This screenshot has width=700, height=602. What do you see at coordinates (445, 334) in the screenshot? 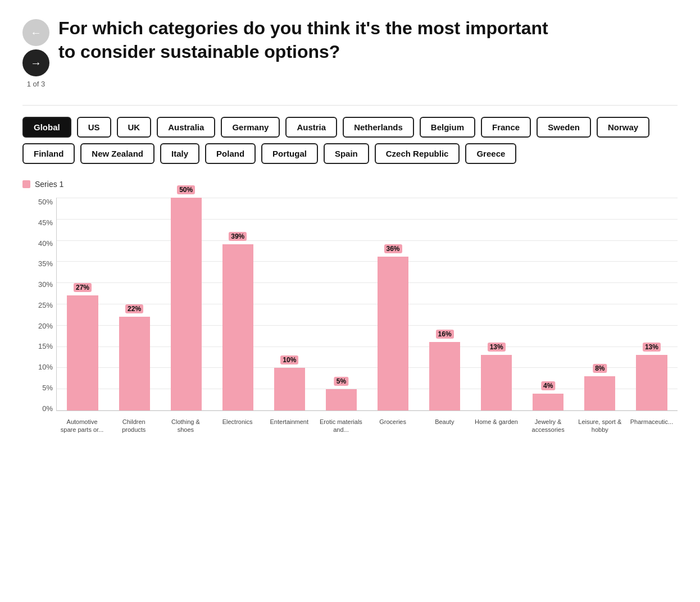
I see `bar-value-label: 16%` at bounding box center [445, 334].